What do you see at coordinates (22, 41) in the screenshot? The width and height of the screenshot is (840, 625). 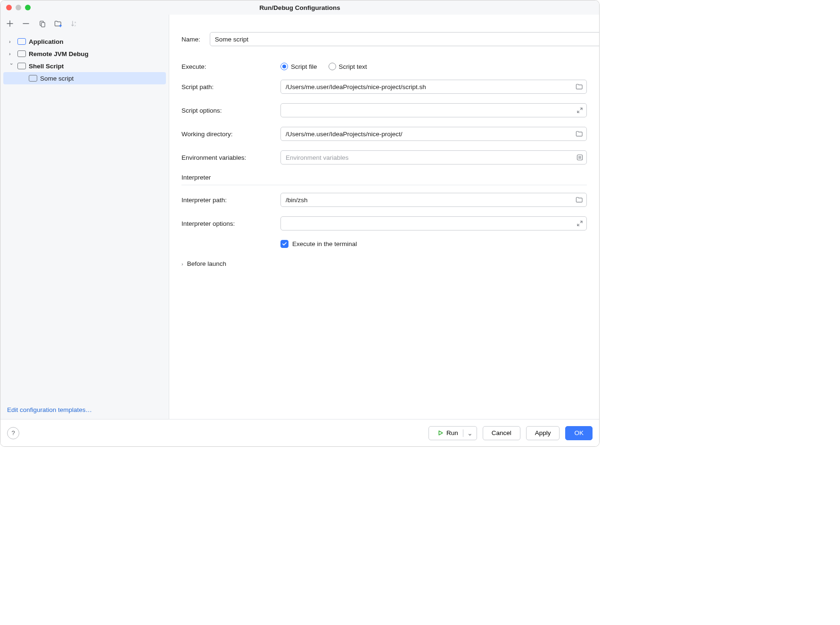 I see `application-icon` at bounding box center [22, 41].